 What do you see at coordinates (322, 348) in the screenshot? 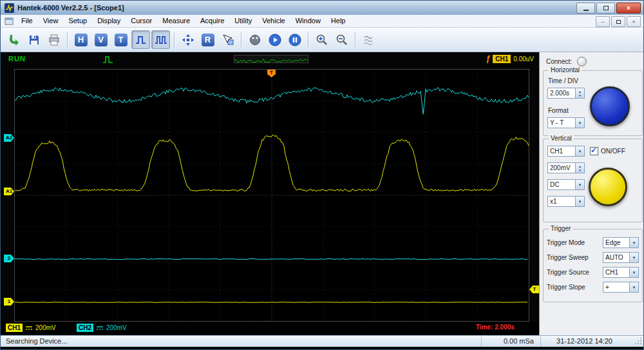
I see `taskbar-edge` at bounding box center [322, 348].